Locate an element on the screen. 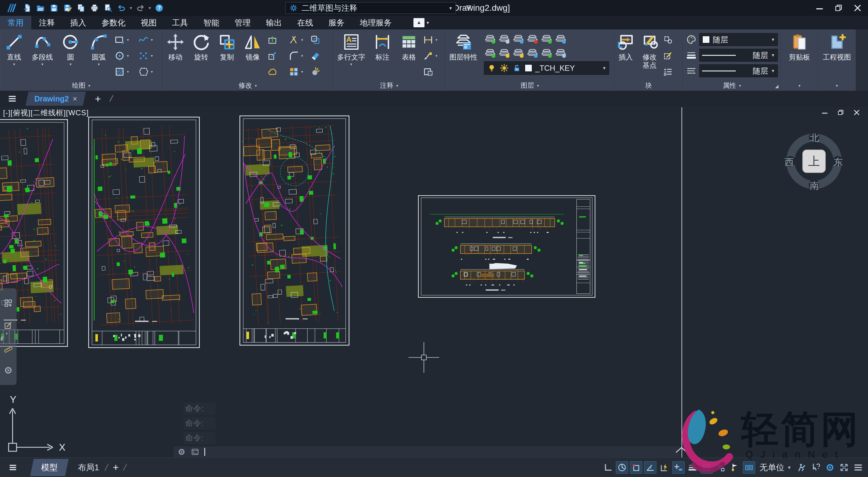  layer-isolate-button is located at coordinates (562, 53).